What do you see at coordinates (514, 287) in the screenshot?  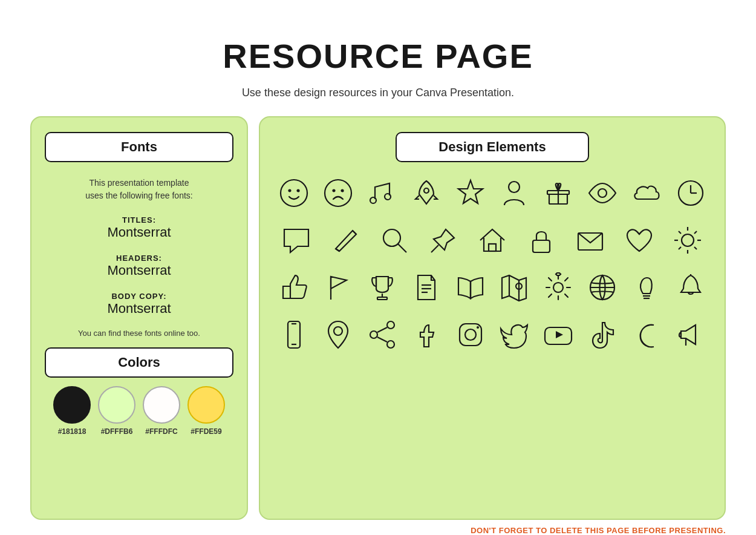 I see `map-icon` at bounding box center [514, 287].